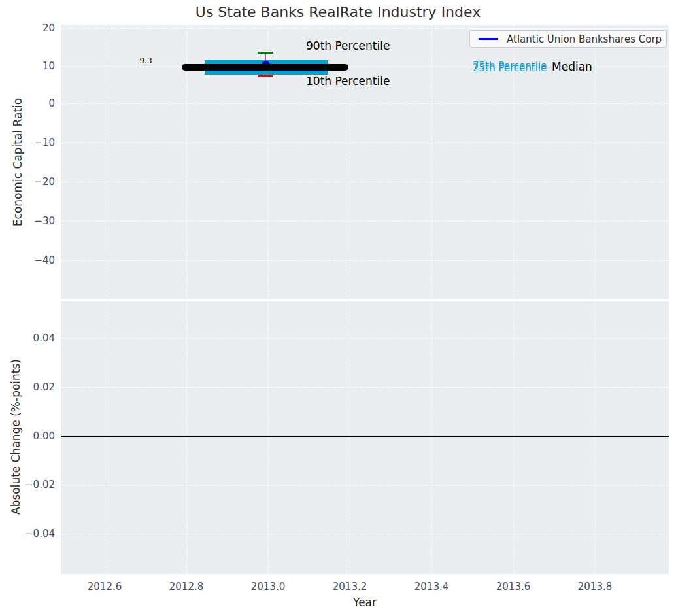  Describe the element at coordinates (513, 587) in the screenshot. I see `xtick: 2013.6` at that location.